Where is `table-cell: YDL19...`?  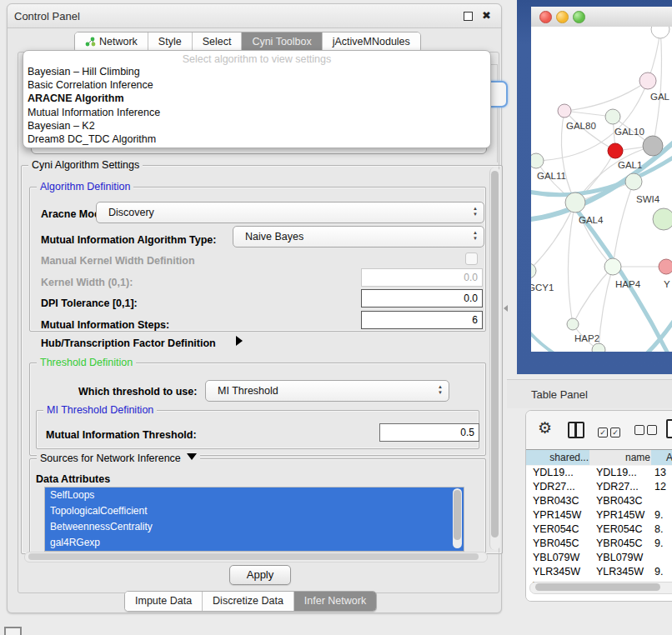
table-cell: YDL19... is located at coordinates (558, 473).